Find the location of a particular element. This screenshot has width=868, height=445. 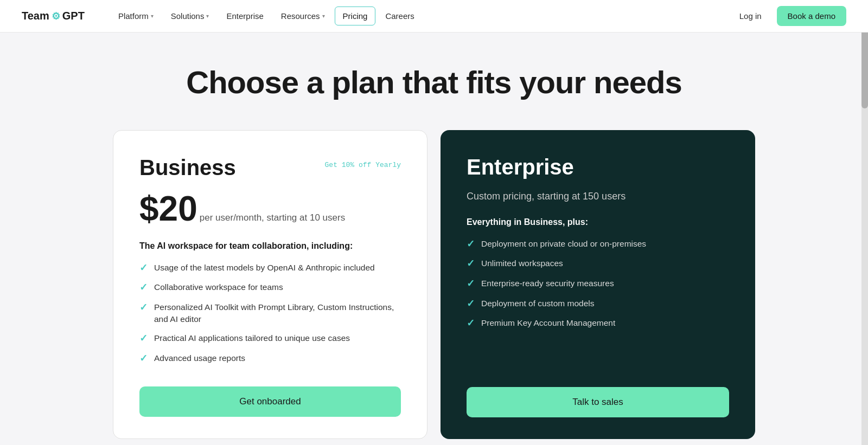

yearly-badge: Get 10% off Yearly is located at coordinates (363, 165).